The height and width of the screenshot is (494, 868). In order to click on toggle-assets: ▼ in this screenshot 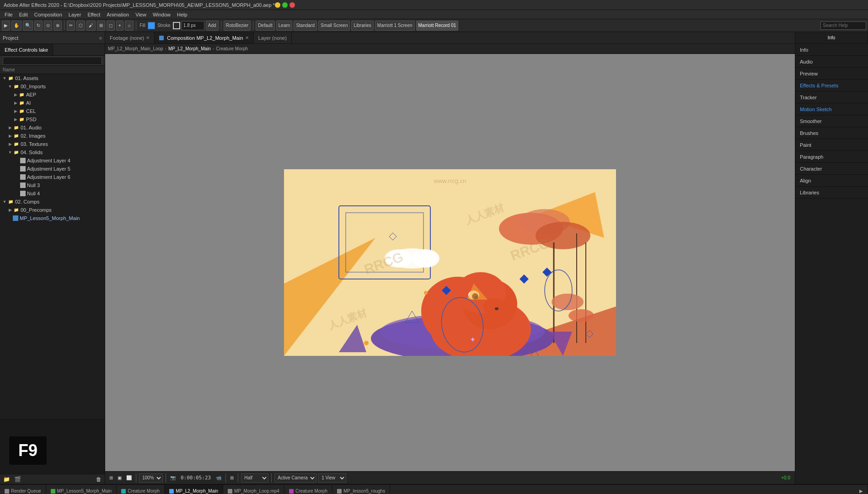, I will do `click(5, 78)`.